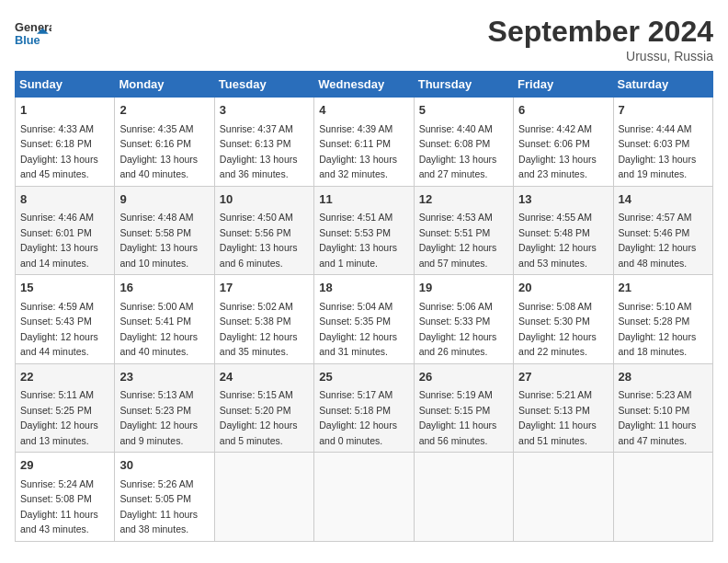  What do you see at coordinates (165, 230) in the screenshot?
I see `calendar-cell: 9Sunrise: 4:48 AMSunset: 5:58 PMDaylight…` at bounding box center [165, 230].